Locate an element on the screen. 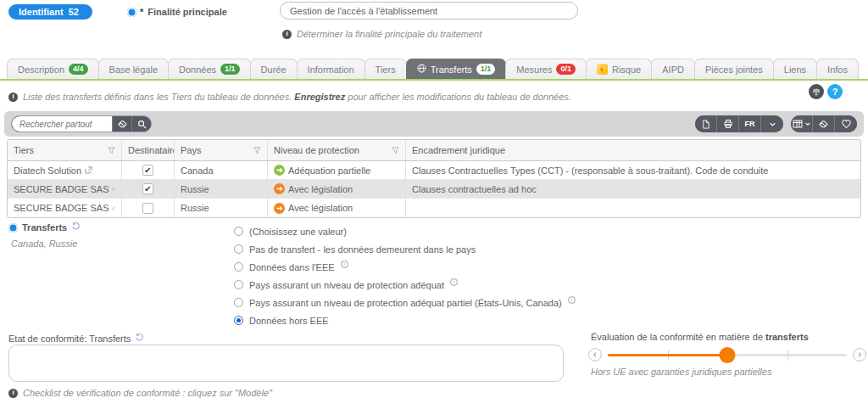 Image resolution: width=868 pixels, height=398 pixels. required-mark: * is located at coordinates (142, 12).